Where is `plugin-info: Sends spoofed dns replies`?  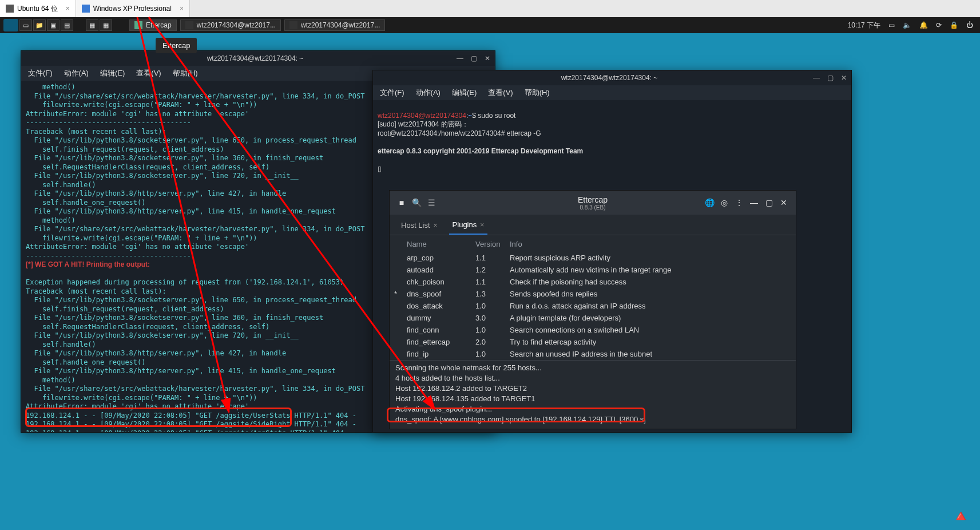
plugin-info: Sends spoofed dns replies is located at coordinates (649, 294).